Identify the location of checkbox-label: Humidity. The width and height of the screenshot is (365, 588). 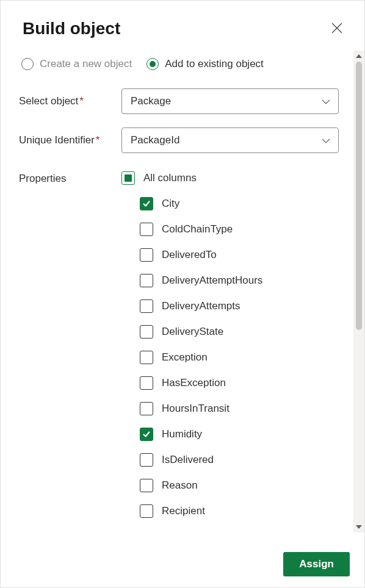
(182, 434).